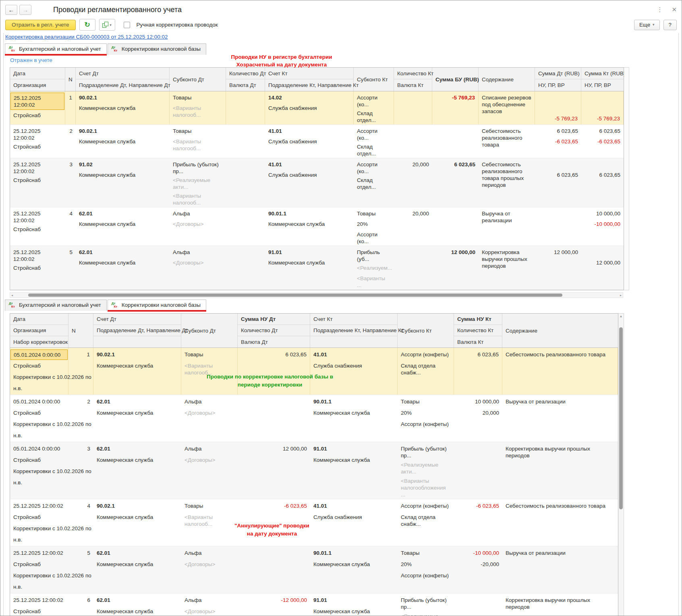 The height and width of the screenshot is (616, 682). Describe the element at coordinates (478, 570) in the screenshot. I see `table-cell-sum_nu_kt: -10 000,00-20,000` at that location.